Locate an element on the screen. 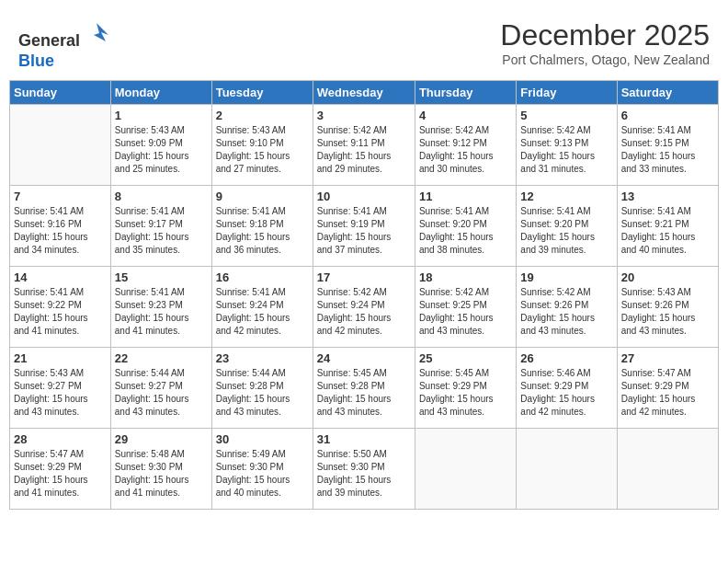 This screenshot has height=563, width=728. day-info: Sunrise: 5:41 AM Sunset: 9:15 PM Dayligh… is located at coordinates (667, 150).